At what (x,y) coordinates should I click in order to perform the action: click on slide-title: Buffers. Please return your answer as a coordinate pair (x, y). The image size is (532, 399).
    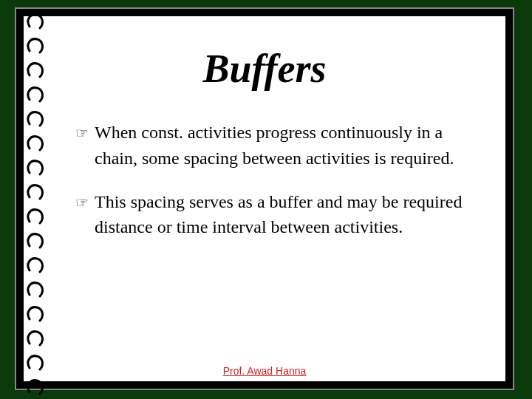
    Looking at the image, I should click on (265, 69).